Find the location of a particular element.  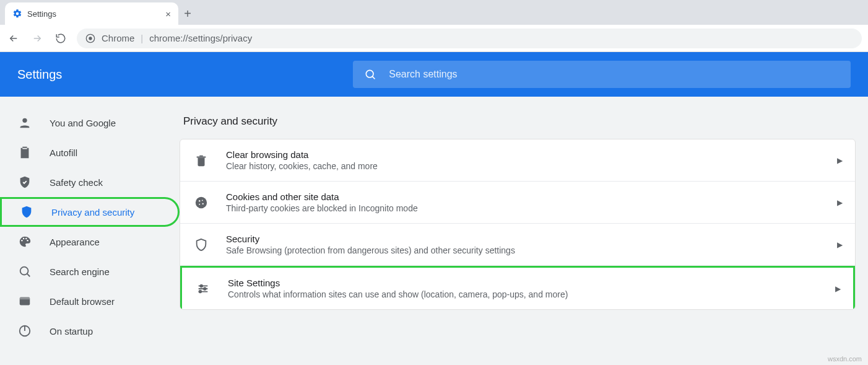

row-title: Security is located at coordinates (524, 239).